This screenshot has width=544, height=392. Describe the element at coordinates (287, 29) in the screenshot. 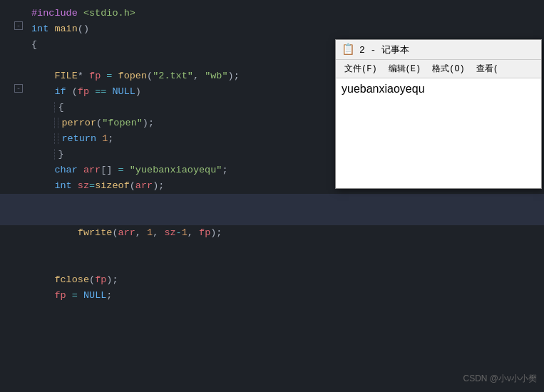

I see `line-content-2: int main()` at that location.